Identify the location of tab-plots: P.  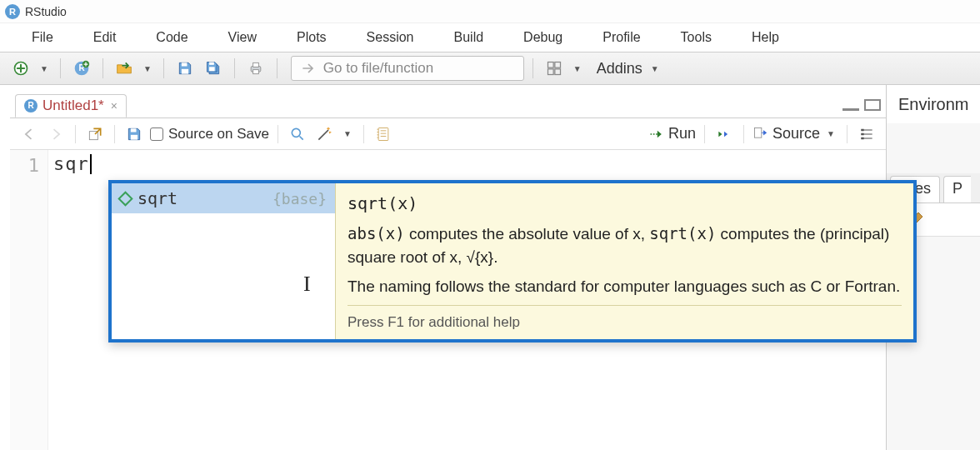
(957, 189).